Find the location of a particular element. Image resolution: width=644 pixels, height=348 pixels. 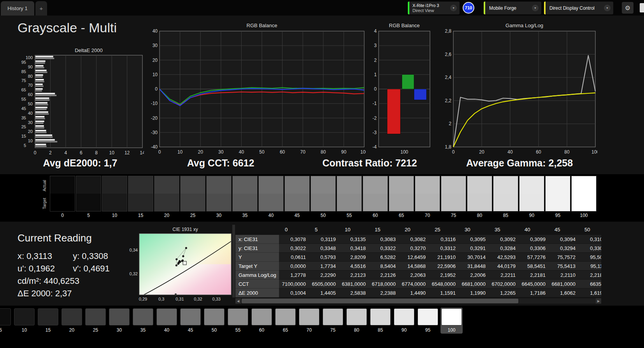

pattern-level-button-20: 20 is located at coordinates (72, 320).